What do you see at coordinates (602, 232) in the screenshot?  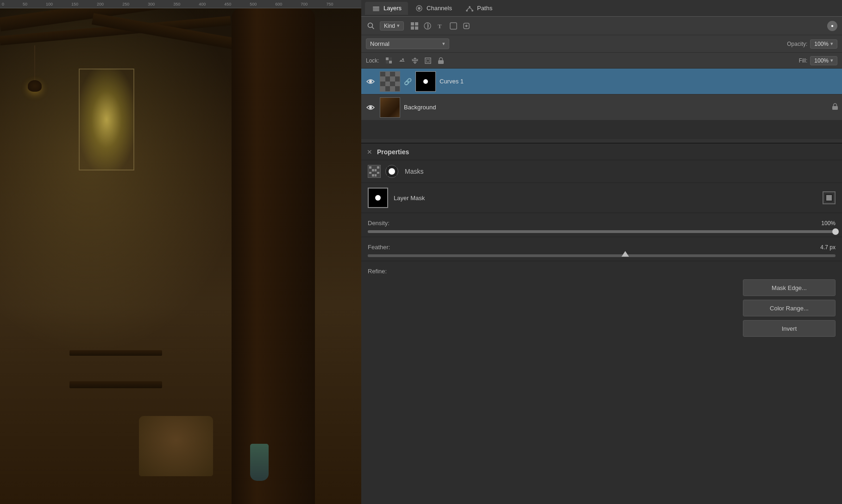 I see `density-slider-track` at bounding box center [602, 232].